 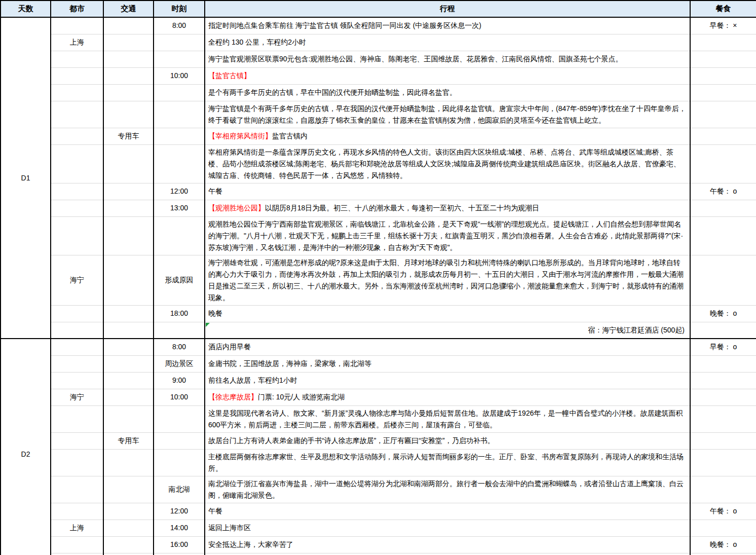 What do you see at coordinates (447, 462) in the screenshot?
I see `itinerary-cell: 主楼底层两侧有徐志摩家世、生平及思想和文学活动陈列，展示诗人短暂而绚丽多彩的一生…` at bounding box center [447, 462].